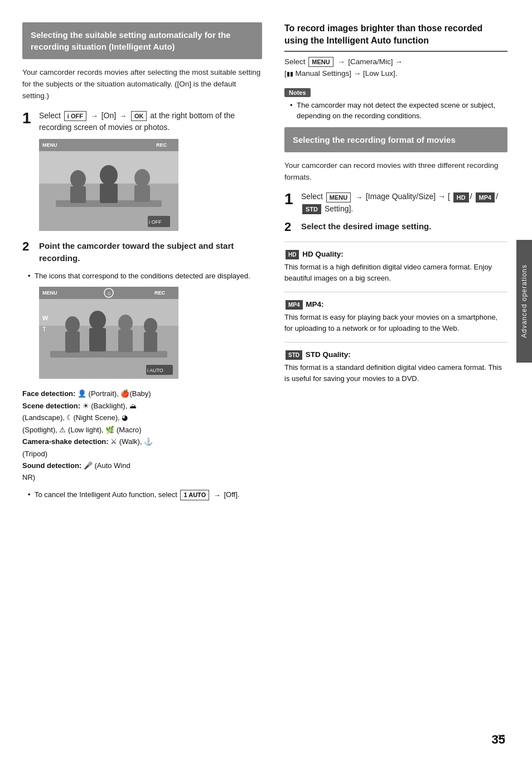 Image resolution: width=532 pixels, height=757 pixels. Describe the element at coordinates (109, 406) in the screenshot. I see `scene-icons: ☀ (Backlight), ⛰` at that location.